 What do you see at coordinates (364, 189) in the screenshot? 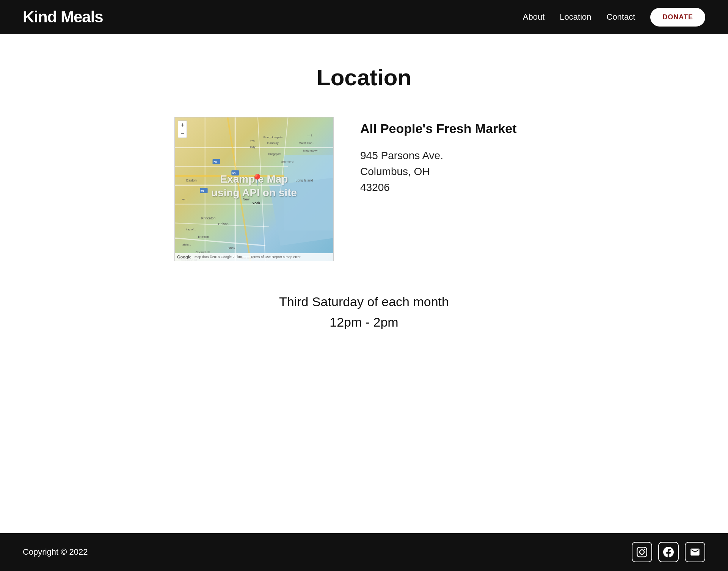
I see `location-section: Easton wn ing of... alsla... New York Pr…` at bounding box center [364, 189].